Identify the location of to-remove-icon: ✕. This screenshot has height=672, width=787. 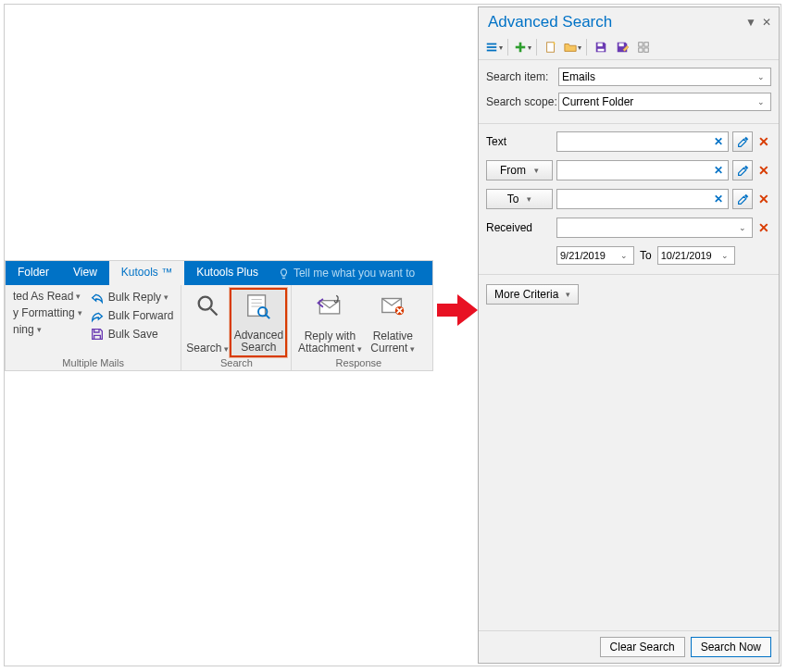
(764, 199).